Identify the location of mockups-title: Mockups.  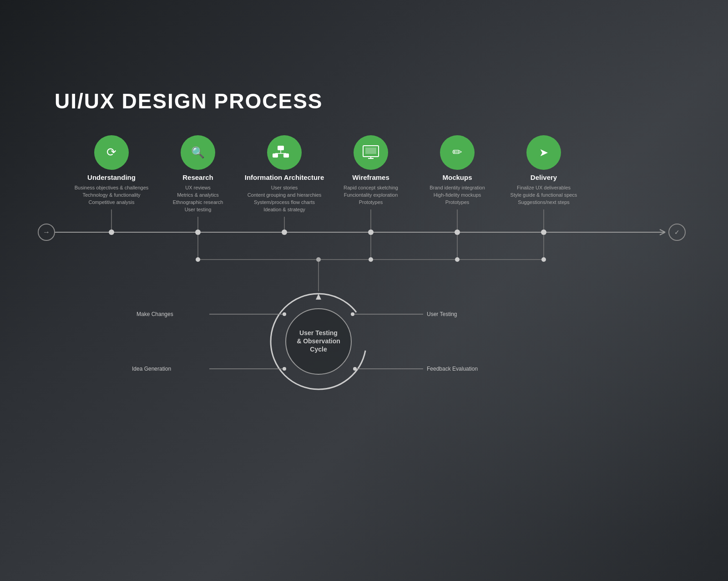
(457, 178).